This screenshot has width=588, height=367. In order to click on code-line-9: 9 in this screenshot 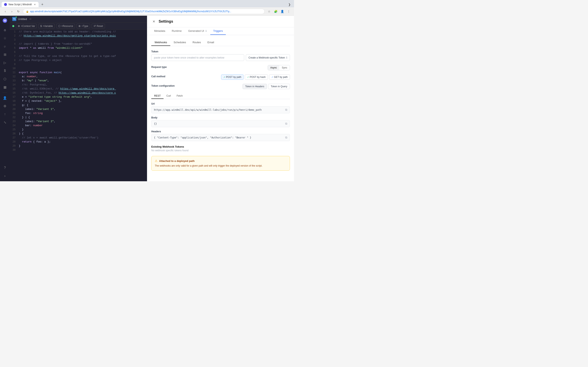, I will do `click(78, 65)`.